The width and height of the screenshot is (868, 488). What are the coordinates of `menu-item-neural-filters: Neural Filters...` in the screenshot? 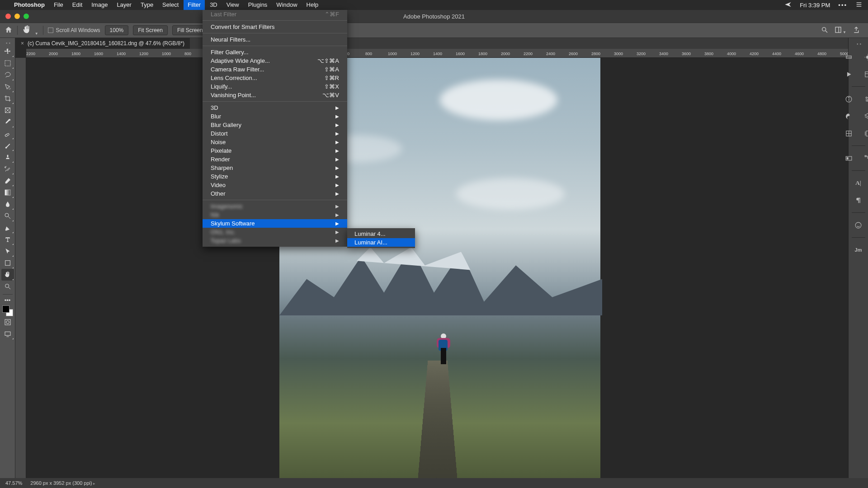 It's located at (275, 40).